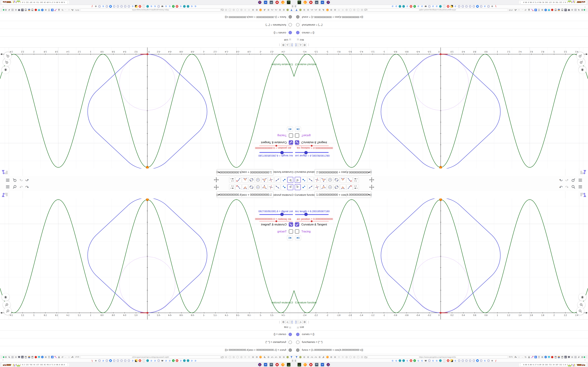  What do you see at coordinates (492, 6) in the screenshot?
I see `bookmark-favicon: ⚙` at bounding box center [492, 6].